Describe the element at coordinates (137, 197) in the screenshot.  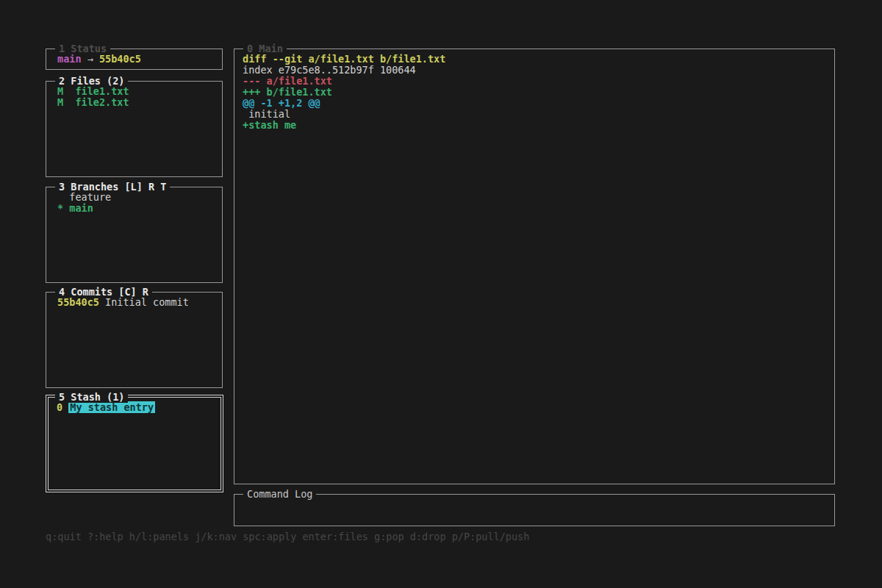
I see `branch-row: feature` at that location.